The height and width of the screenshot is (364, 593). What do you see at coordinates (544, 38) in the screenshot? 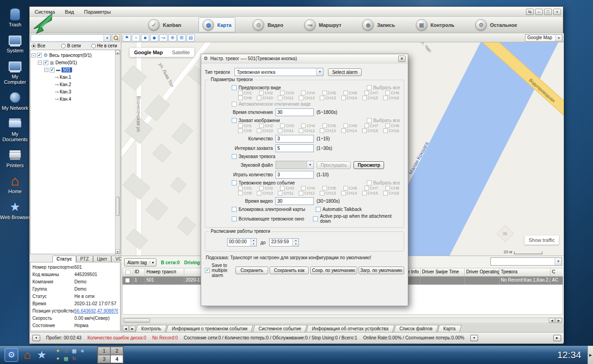
I see `map-provider-select: Google Map ▼` at bounding box center [544, 38].